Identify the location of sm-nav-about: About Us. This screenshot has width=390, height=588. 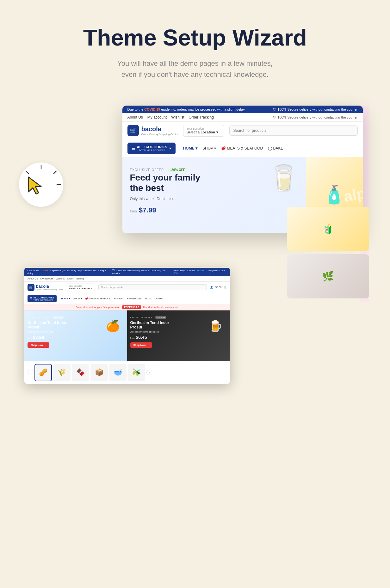
(33, 279).